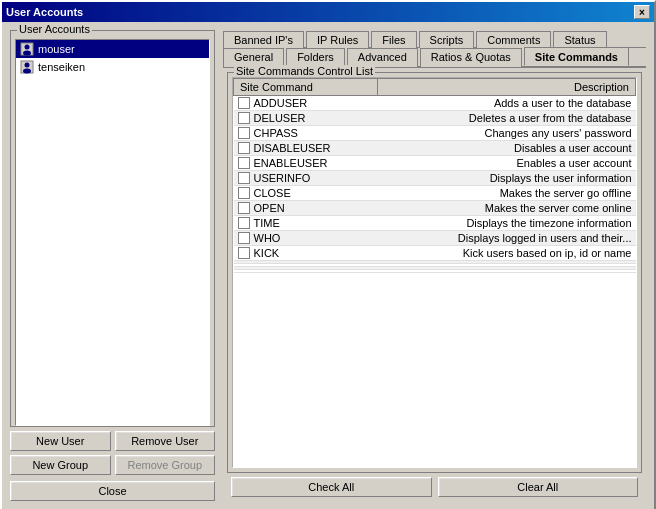  What do you see at coordinates (435, 272) in the screenshot?
I see `table-row` at bounding box center [435, 272].